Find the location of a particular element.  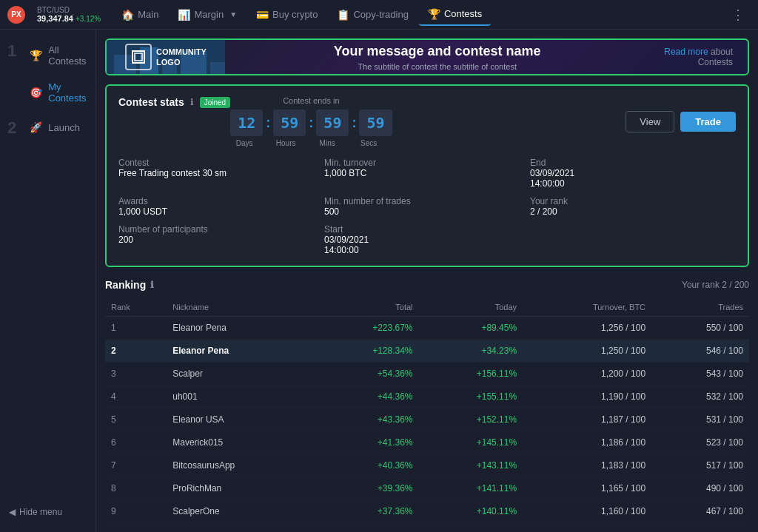

table-row: 4 uh001 +44.36% +155.11% 1,190 / 100 532… is located at coordinates (427, 397).